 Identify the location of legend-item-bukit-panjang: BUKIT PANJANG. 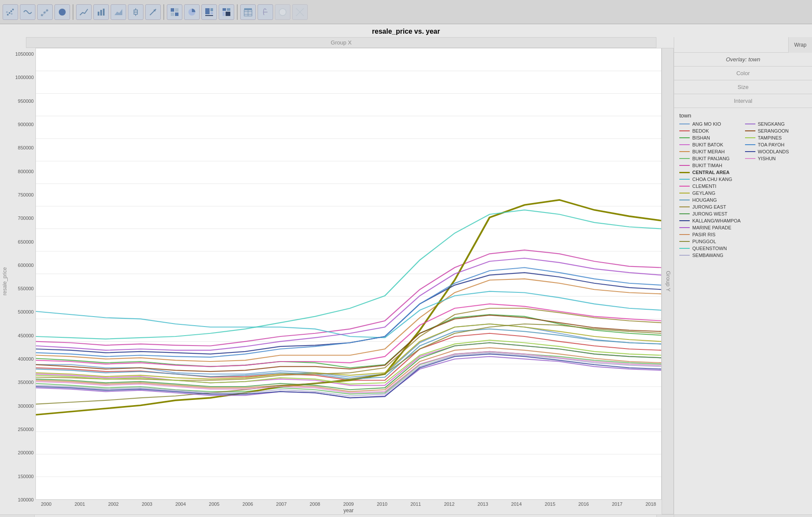
(710, 159).